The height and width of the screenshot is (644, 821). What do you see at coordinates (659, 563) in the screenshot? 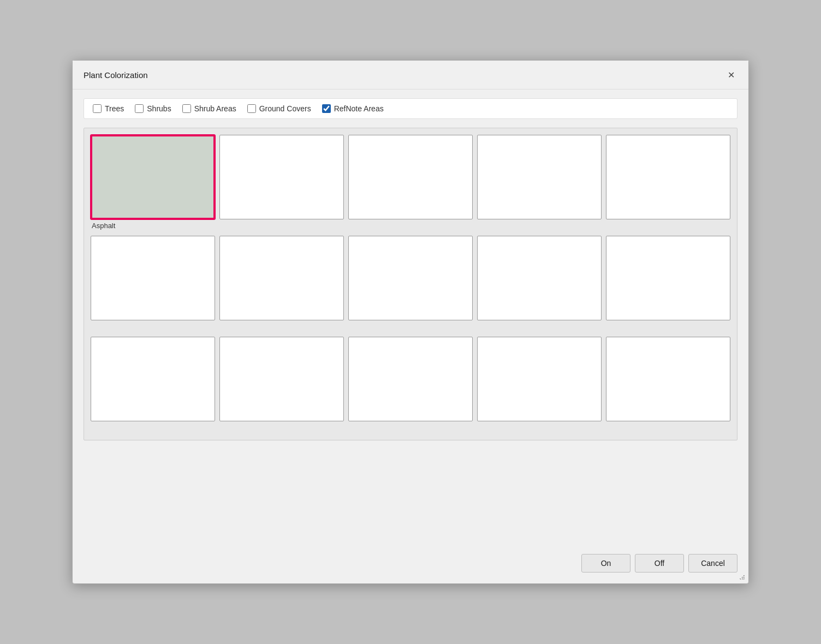
I see `off-button: Off` at bounding box center [659, 563].